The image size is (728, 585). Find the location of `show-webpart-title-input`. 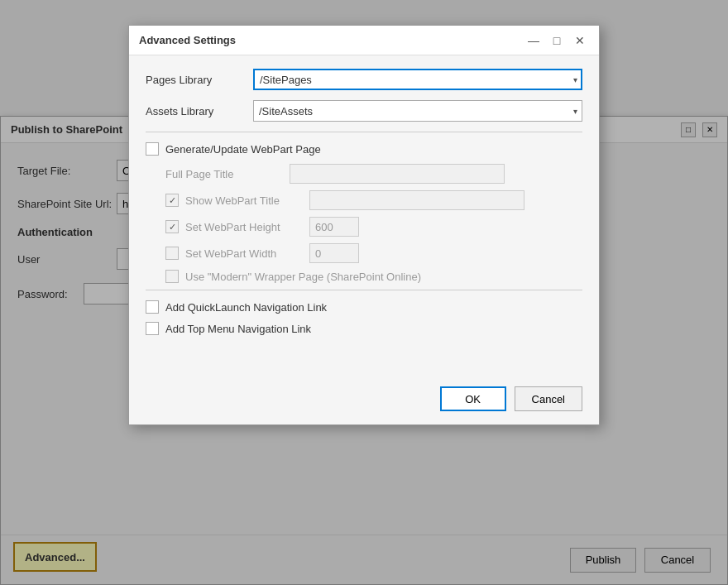

show-webpart-title-input is located at coordinates (417, 200).